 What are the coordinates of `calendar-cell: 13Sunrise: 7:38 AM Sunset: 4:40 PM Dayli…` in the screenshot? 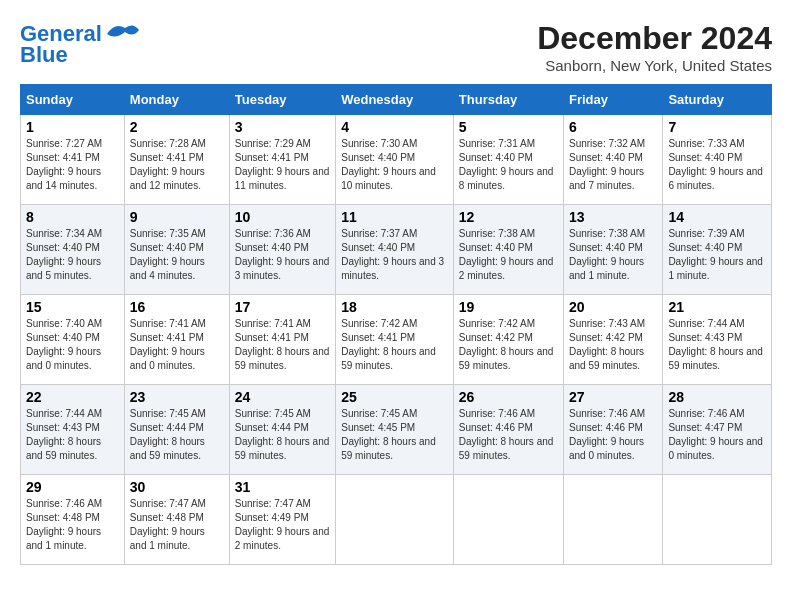 It's located at (612, 250).